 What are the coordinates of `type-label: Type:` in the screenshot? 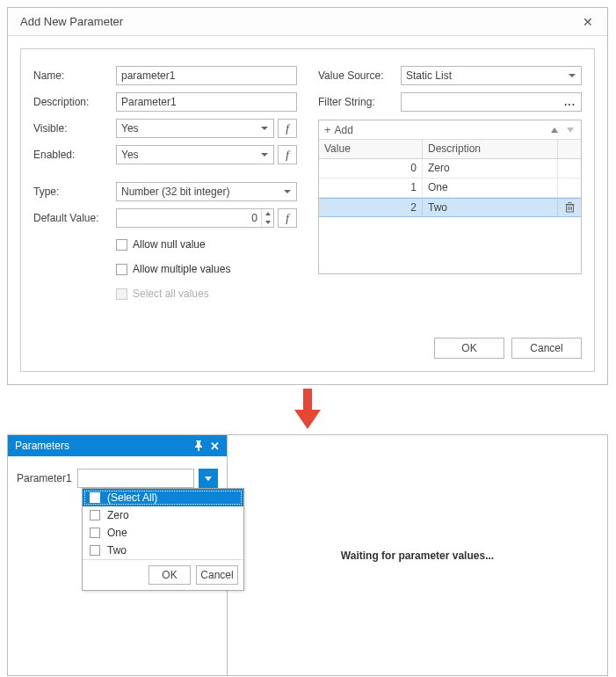 It's located at (74, 192).